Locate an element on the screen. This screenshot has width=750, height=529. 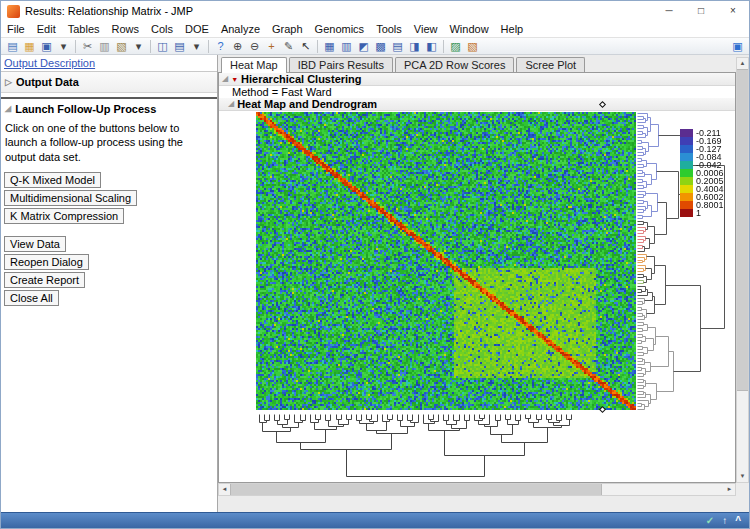
pattern-icon: ▨ is located at coordinates (456, 46).